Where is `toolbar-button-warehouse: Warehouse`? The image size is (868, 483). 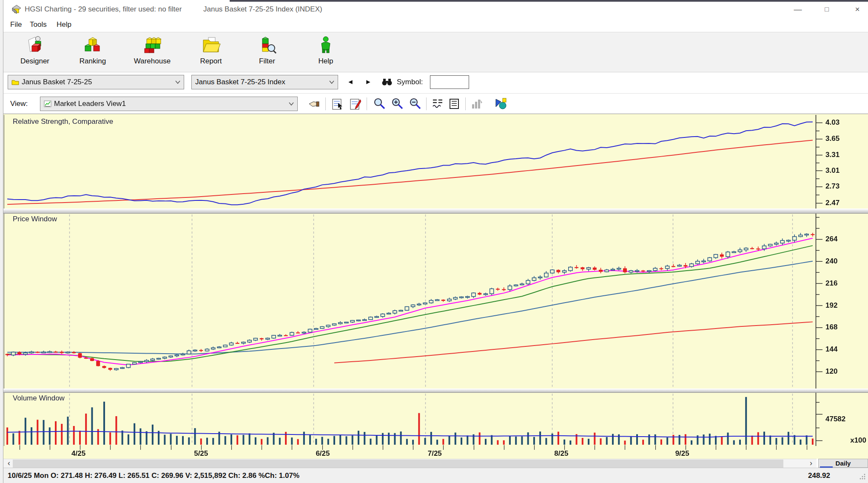 toolbar-button-warehouse: Warehouse is located at coordinates (152, 53).